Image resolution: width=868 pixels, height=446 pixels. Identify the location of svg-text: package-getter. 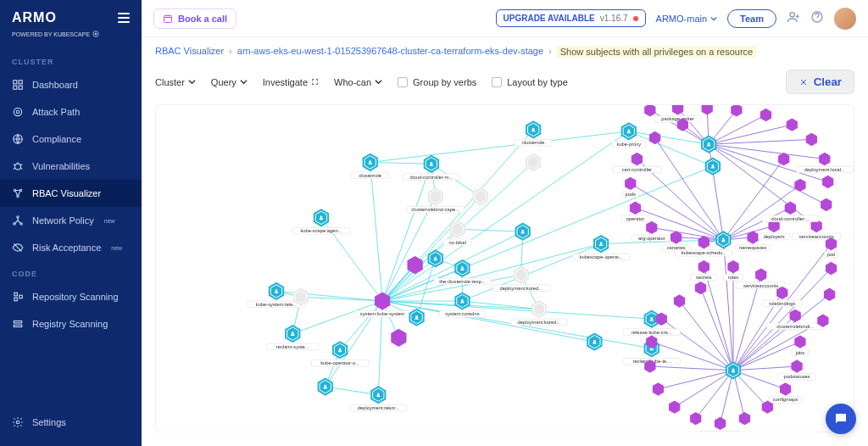
(678, 119).